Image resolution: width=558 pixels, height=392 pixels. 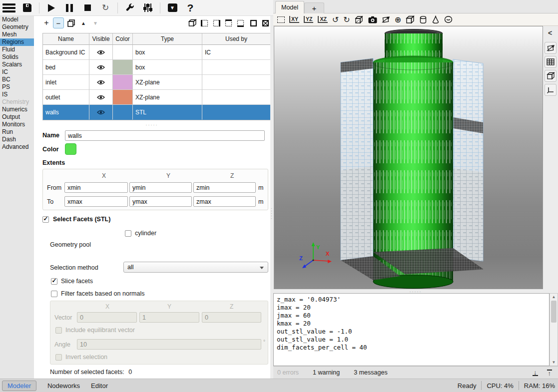 What do you see at coordinates (58, 23) in the screenshot?
I see `remove-region-button: −` at bounding box center [58, 23].